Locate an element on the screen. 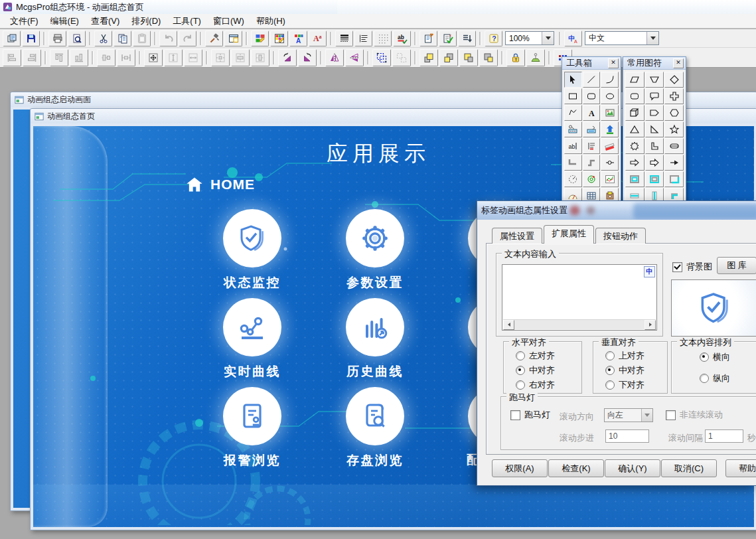  toolbox-palette-titlebar: 工具箱 ✕ is located at coordinates (591, 64).